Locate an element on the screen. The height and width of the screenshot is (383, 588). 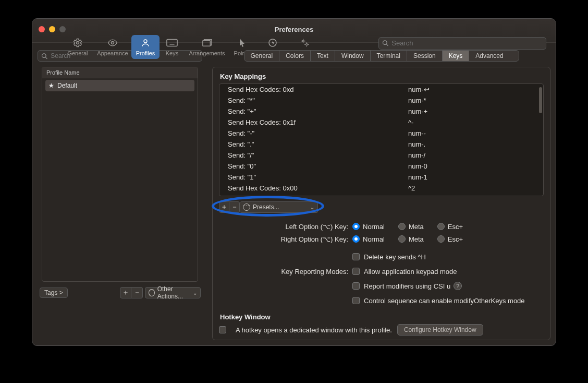
hotkey-label: A hotkey opens a dedicated window with t… is located at coordinates (314, 330).